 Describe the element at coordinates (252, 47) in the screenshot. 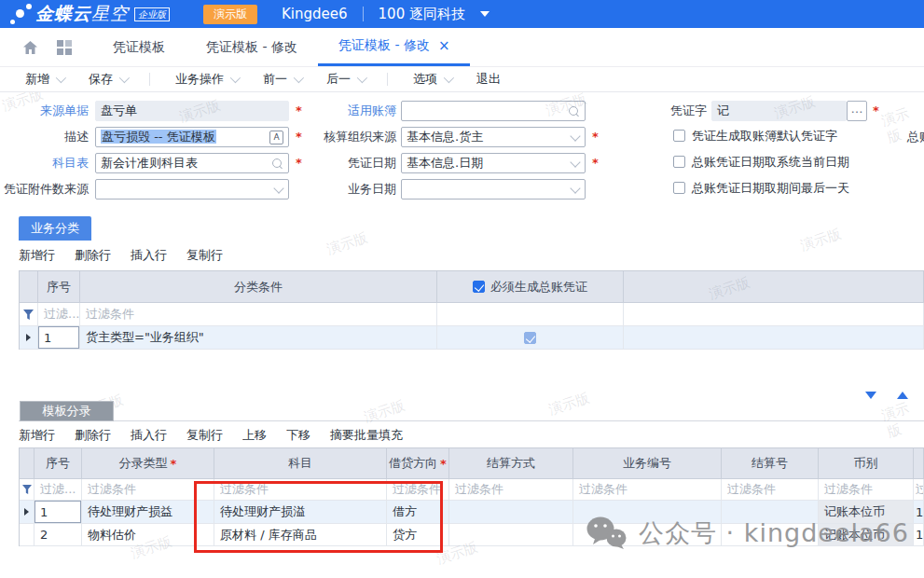

I see `tab-voucher-template-edit: 凭证模板 - 修改` at that location.